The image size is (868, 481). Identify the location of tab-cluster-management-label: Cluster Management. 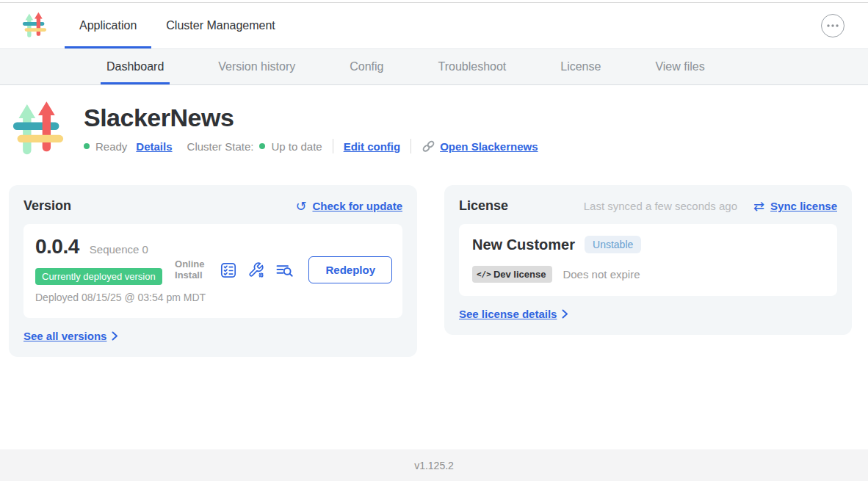
(220, 26).